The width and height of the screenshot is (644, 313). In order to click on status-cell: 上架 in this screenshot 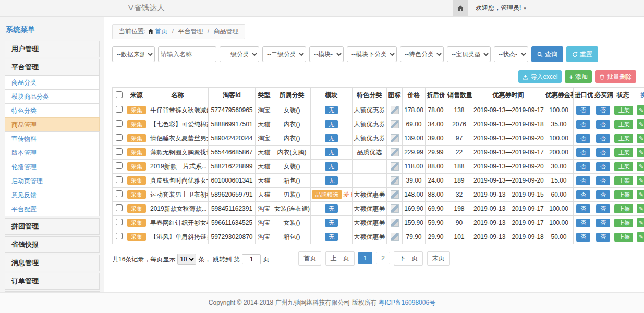, I will do `click(623, 124)`.